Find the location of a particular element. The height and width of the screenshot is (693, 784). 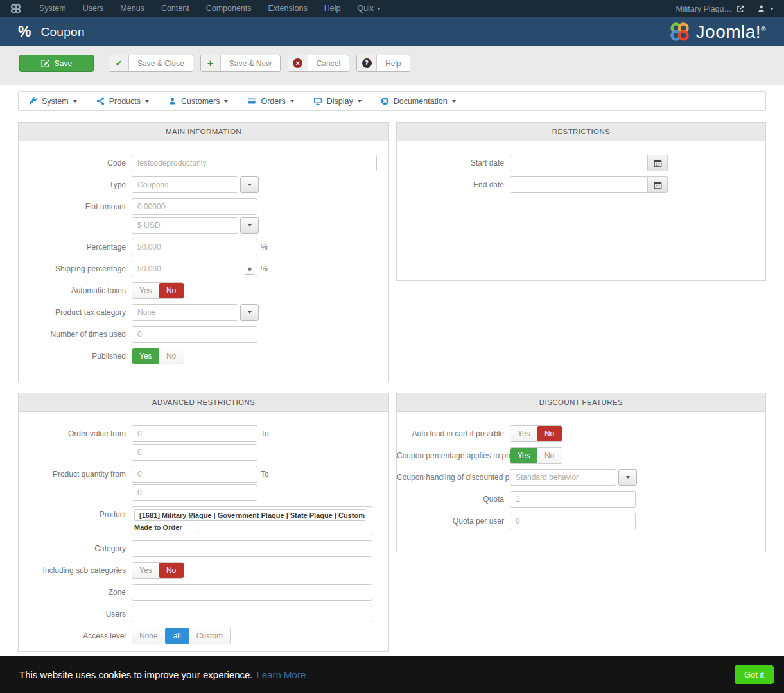

flat-amount-label: Flat amount is located at coordinates (75, 207).